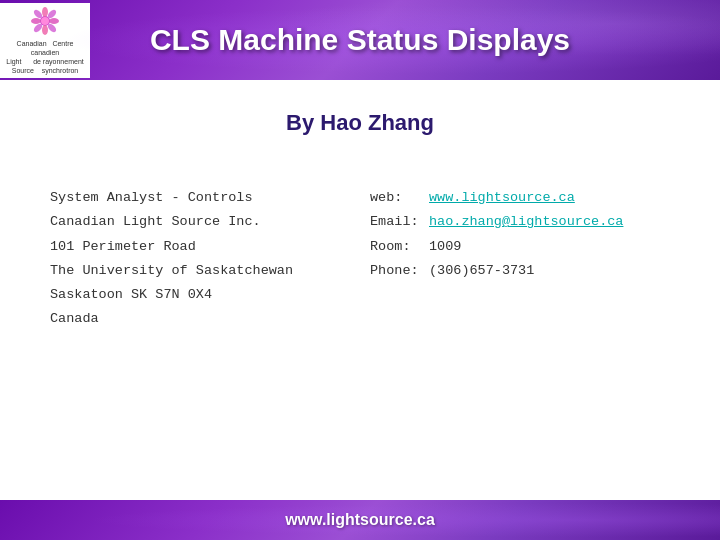 The height and width of the screenshot is (540, 720). What do you see at coordinates (445, 247) in the screenshot?
I see `room-value: 1009` at bounding box center [445, 247].